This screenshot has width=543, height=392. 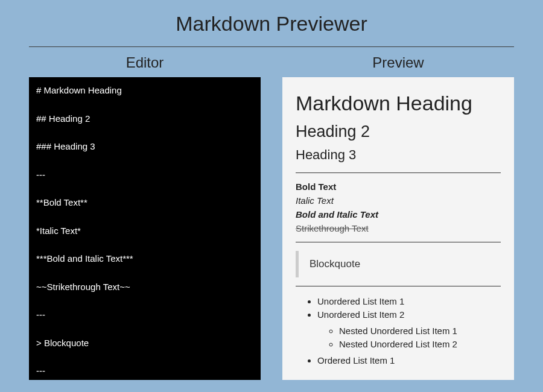 What do you see at coordinates (409, 302) in the screenshot?
I see `list-item: Unordered List Item 1` at bounding box center [409, 302].